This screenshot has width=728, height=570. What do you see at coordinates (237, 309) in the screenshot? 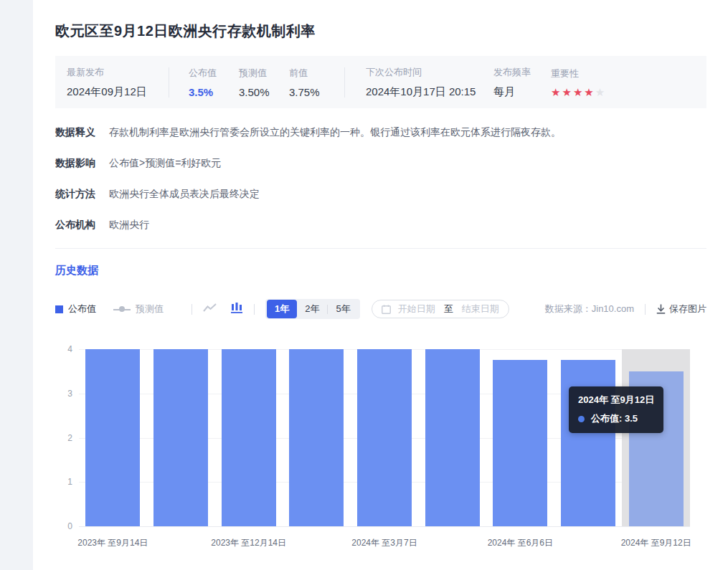
I see `bar-chart-icon` at bounding box center [237, 309].